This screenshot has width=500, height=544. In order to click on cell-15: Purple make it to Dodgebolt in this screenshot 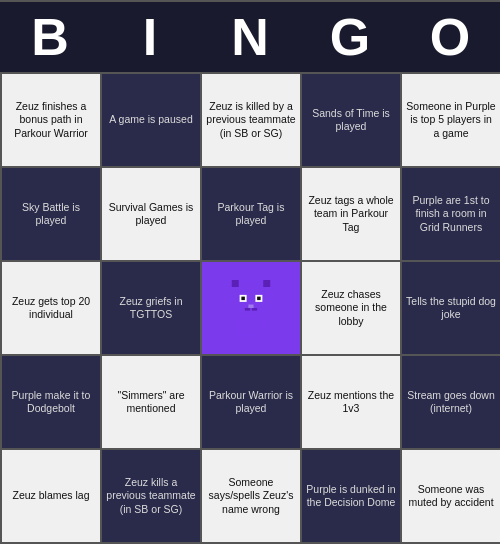, I will do `click(52, 403)`.